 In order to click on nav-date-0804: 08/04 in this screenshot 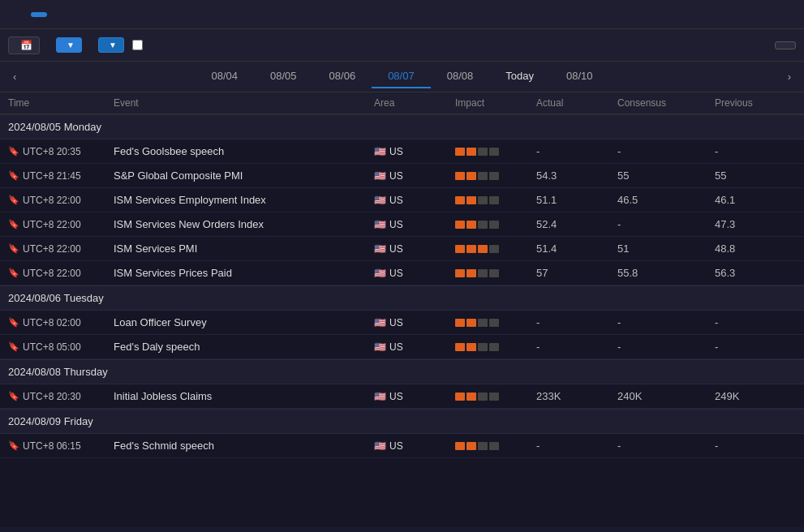, I will do `click(226, 76)`.